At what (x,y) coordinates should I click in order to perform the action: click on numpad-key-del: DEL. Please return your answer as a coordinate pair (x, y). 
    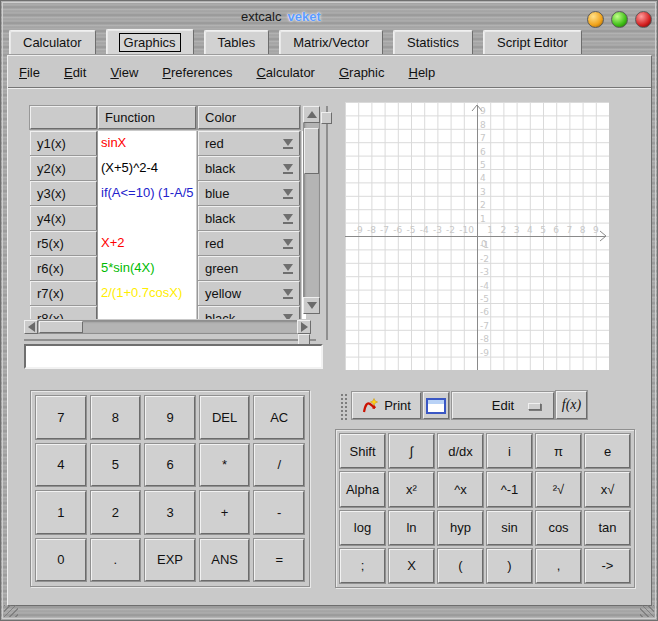
    Looking at the image, I should click on (225, 418).